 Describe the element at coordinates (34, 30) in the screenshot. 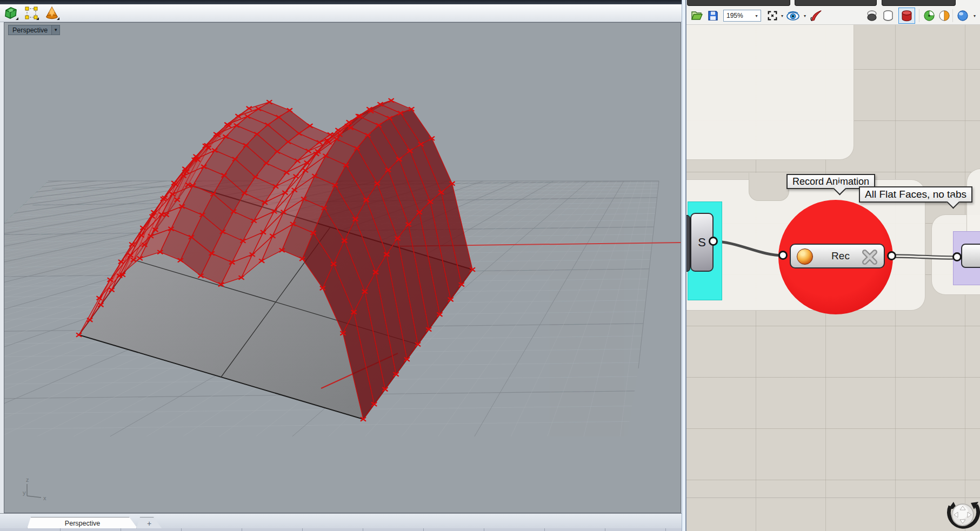

I see `viewport-title-chip: Perspective ▼` at that location.